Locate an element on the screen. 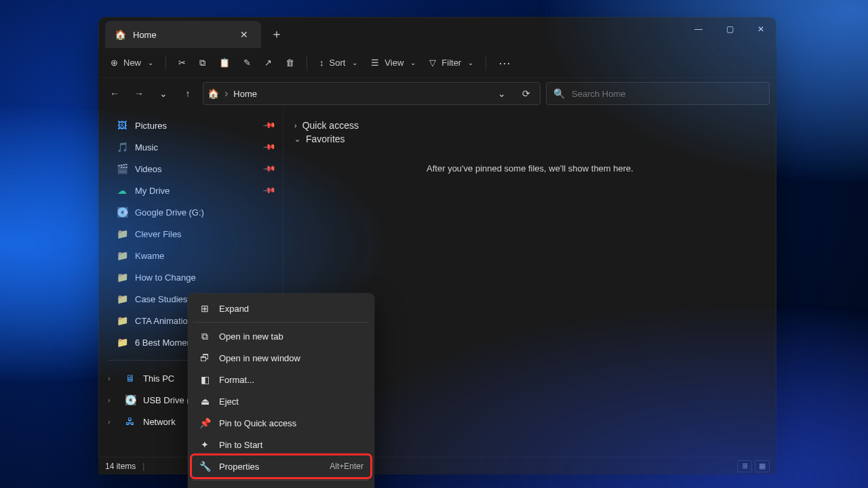 The width and height of the screenshot is (868, 488). titlebar: 🏠 Home ✕ ＋ — ▢ ✕ is located at coordinates (437, 33).